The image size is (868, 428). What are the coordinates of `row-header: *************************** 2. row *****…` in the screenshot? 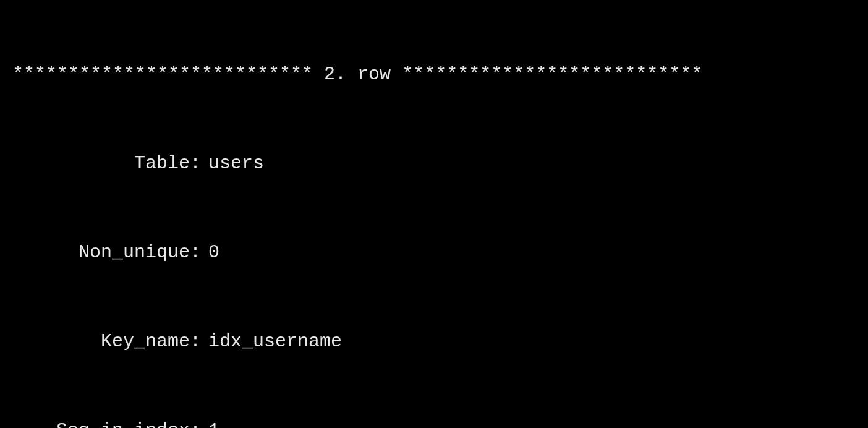 It's located at (434, 74).